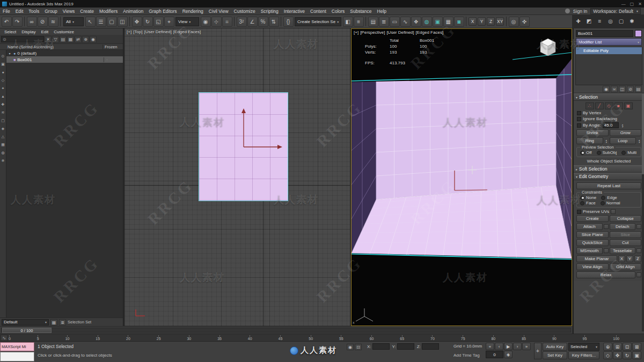 The height and width of the screenshot is (362, 644). I want to click on preview-subobj-radio, so click(599, 153).